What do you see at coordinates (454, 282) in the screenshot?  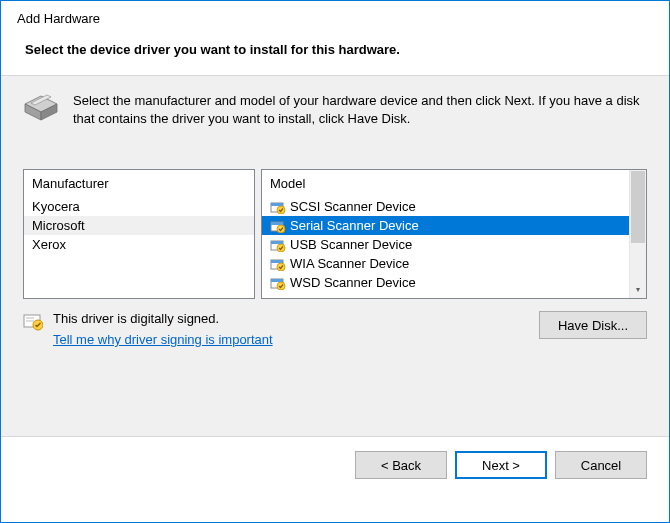 I see `model-item: WSD Scanner Device` at bounding box center [454, 282].